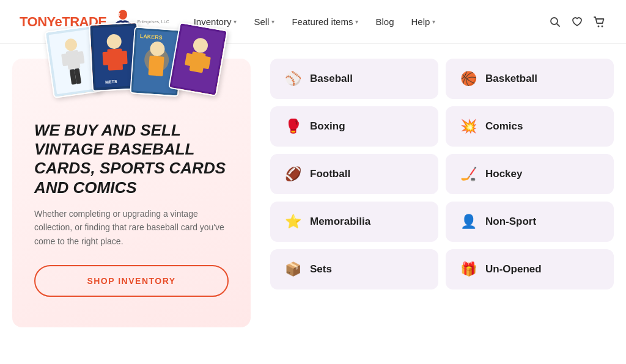 The image size is (626, 364). I want to click on hero-description: Whether completing or upgrading a vintag…, so click(131, 227).